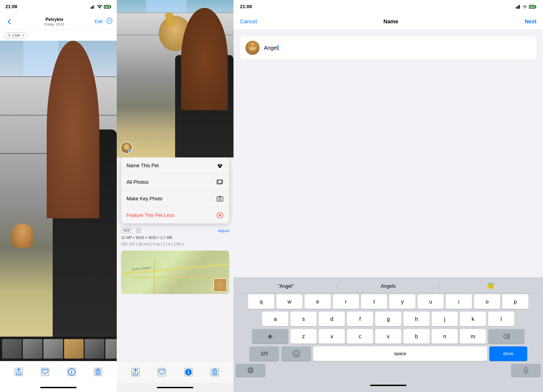 This screenshot has height=392, width=543. Describe the element at coordinates (402, 302) in the screenshot. I see `key-y: y` at that location.